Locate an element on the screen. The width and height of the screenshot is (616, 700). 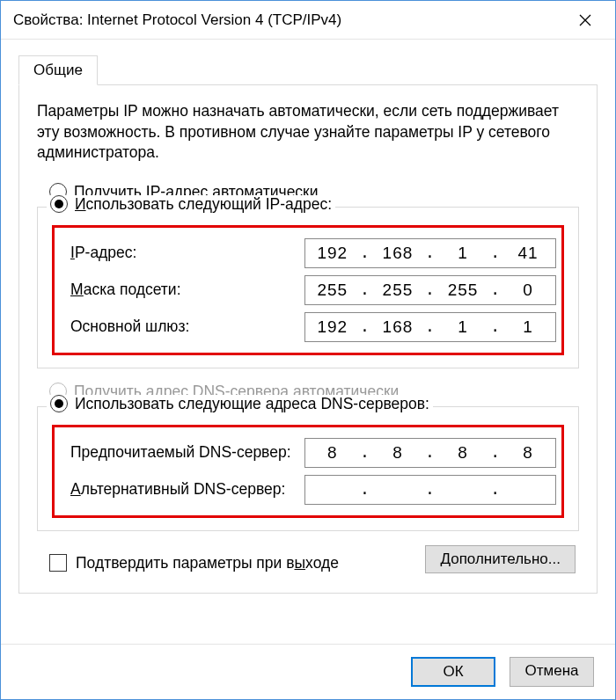
tab-general: Общие is located at coordinates (58, 70).